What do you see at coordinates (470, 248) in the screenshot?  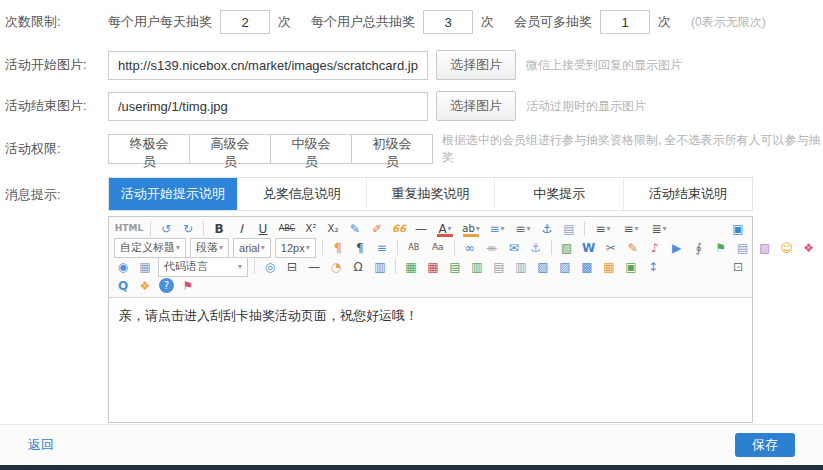 I see `link-icon: ∞` at bounding box center [470, 248].